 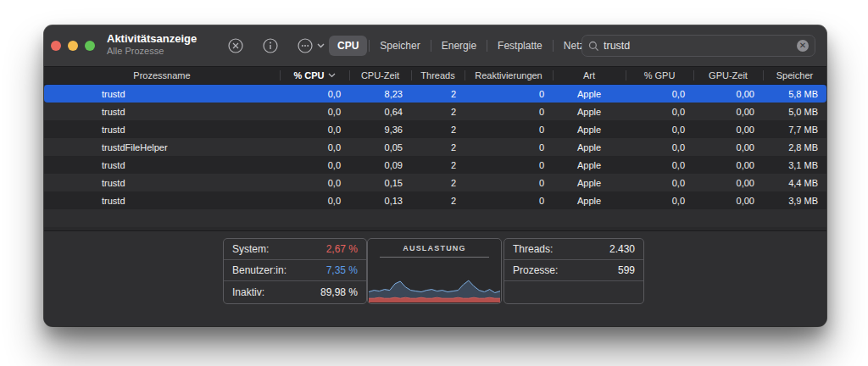 What do you see at coordinates (434, 258) in the screenshot?
I see `chart-divider` at bounding box center [434, 258].